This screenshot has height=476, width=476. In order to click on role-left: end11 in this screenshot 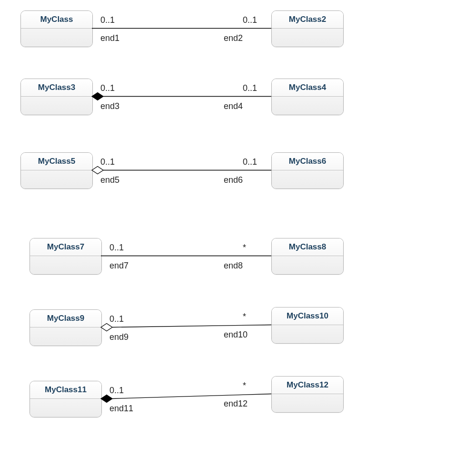, I will do `click(121, 408)`.